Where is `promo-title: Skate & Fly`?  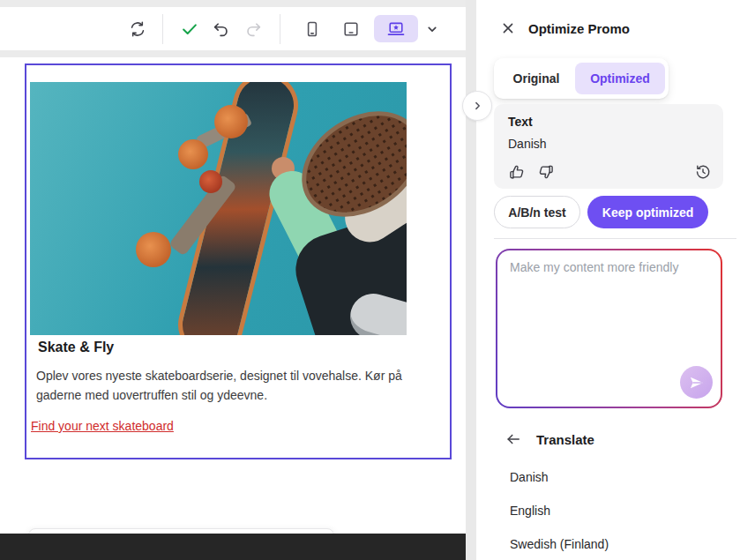 promo-title: Skate & Fly is located at coordinates (76, 347).